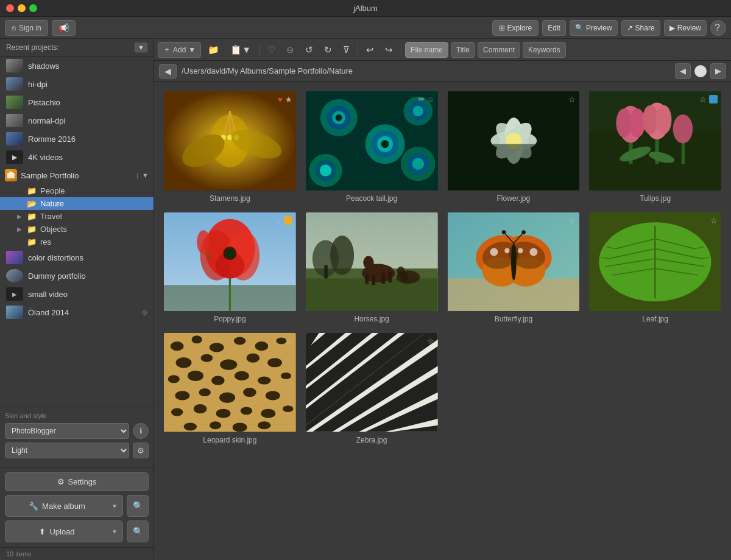  Describe the element at coordinates (426, 50) in the screenshot. I see `sort-filename-button: File name` at that location.